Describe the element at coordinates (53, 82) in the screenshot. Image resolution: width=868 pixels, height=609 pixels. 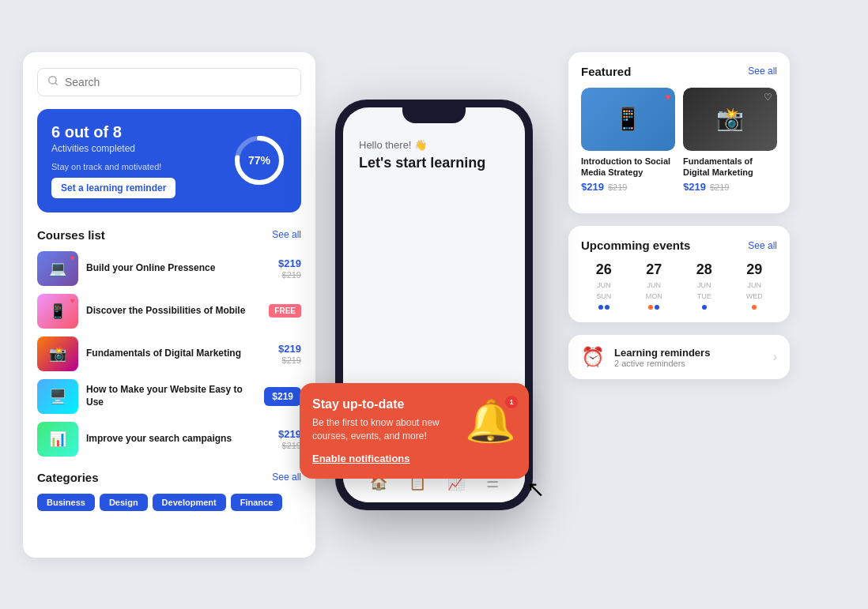
I see `search-icon` at that location.